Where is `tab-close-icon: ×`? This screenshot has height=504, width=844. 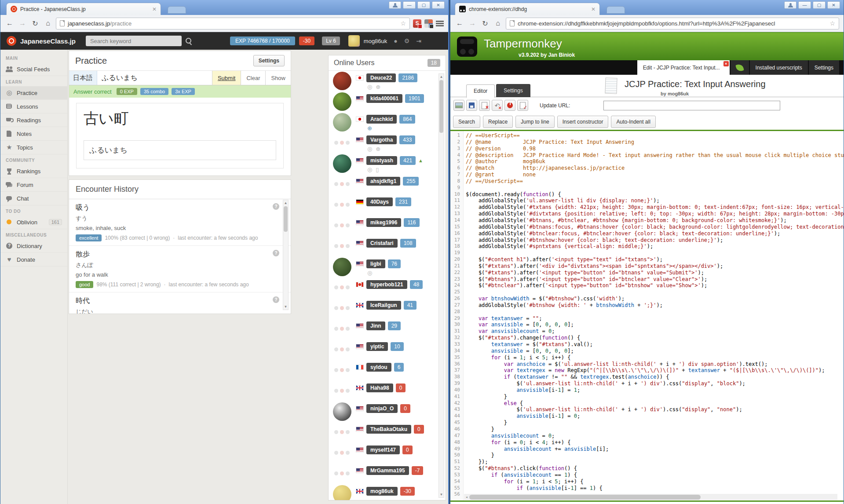
tab-close-icon: × is located at coordinates (726, 64).